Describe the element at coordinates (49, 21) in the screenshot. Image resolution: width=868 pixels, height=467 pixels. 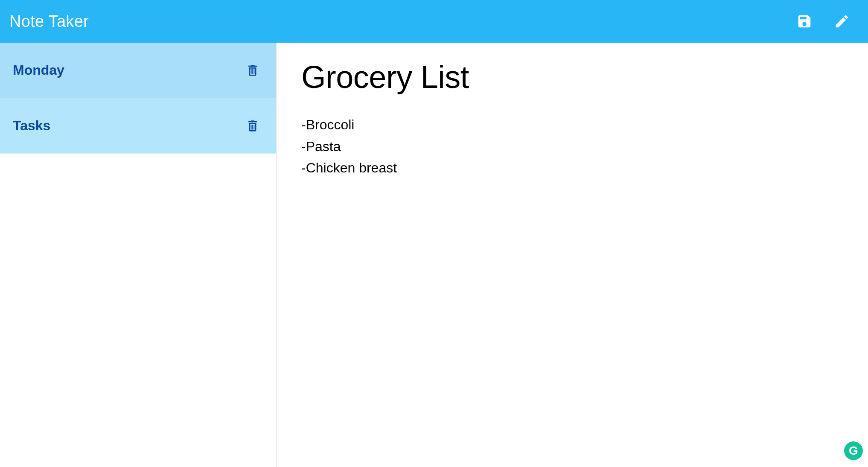
I see `app-title: Note Taker` at that location.